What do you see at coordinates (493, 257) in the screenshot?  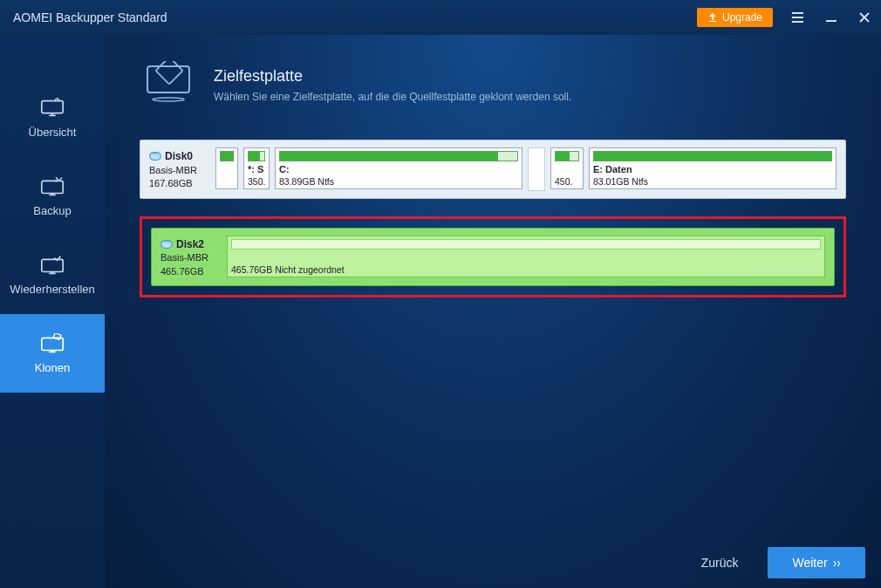 I see `selected-highlight: Disk2 Basis-MBR 465.76GB 465.76GB Nicht …` at bounding box center [493, 257].